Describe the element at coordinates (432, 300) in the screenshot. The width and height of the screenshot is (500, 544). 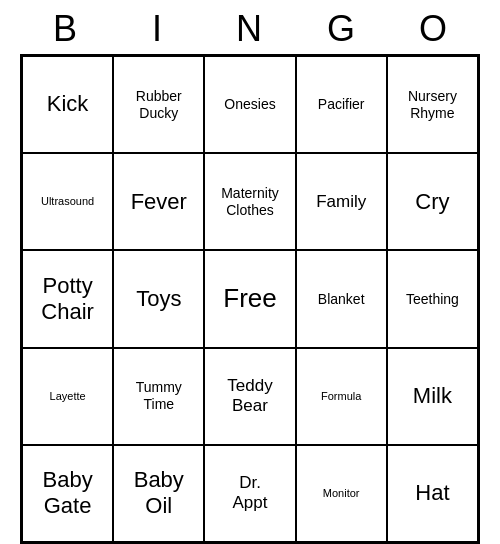
I see `cell-text: Teething` at that location.